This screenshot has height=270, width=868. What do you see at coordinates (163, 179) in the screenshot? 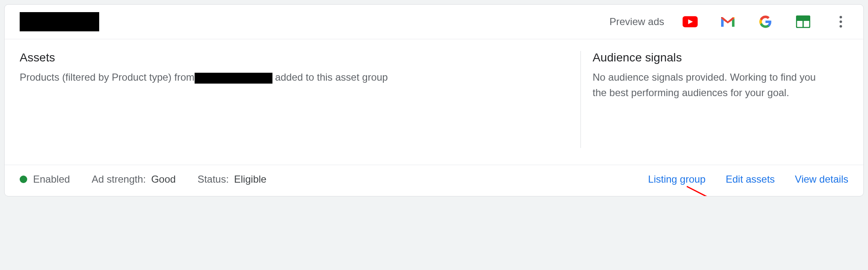
I see `ad-strength-value: Good` at bounding box center [163, 179].